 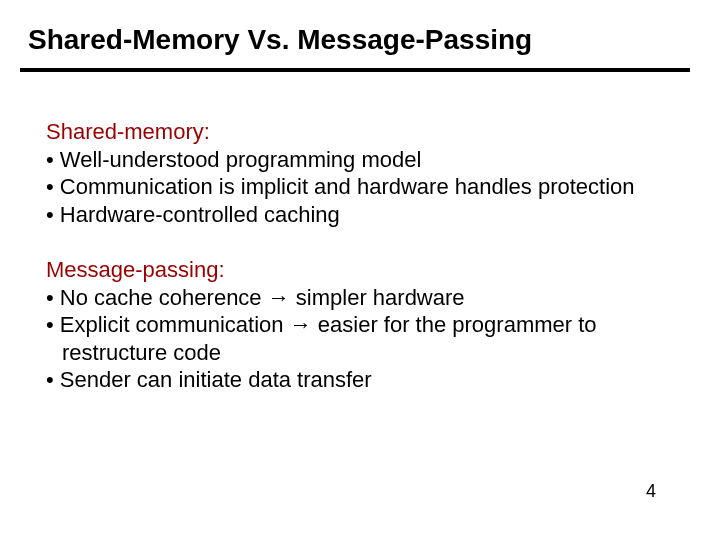 What do you see at coordinates (361, 160) in the screenshot?
I see `bullet-shared-1: • Well-understood programming model` at bounding box center [361, 160].